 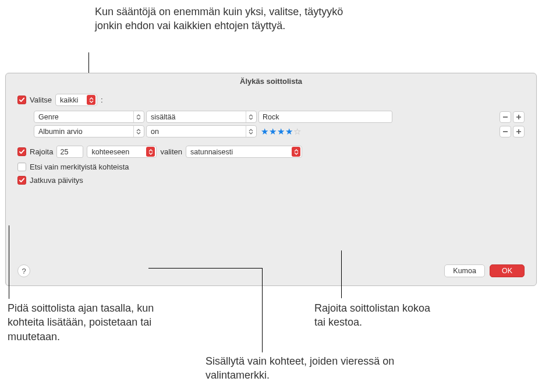 I want to click on annotation-bottom-mid: Sisällytä vain kohteet, joiden vieressä …, so click(x=304, y=368).